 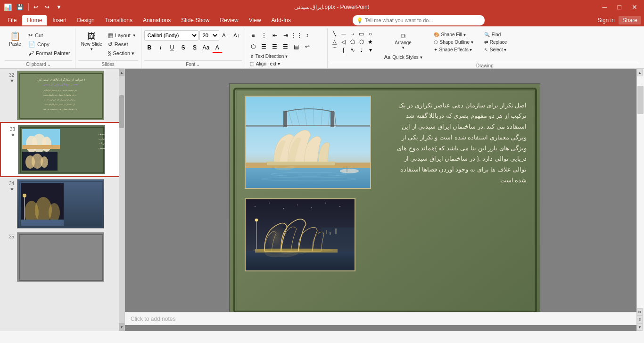 I want to click on shape-outline-btn: ⬡ Shape Outline ▾, so click(x=454, y=42).